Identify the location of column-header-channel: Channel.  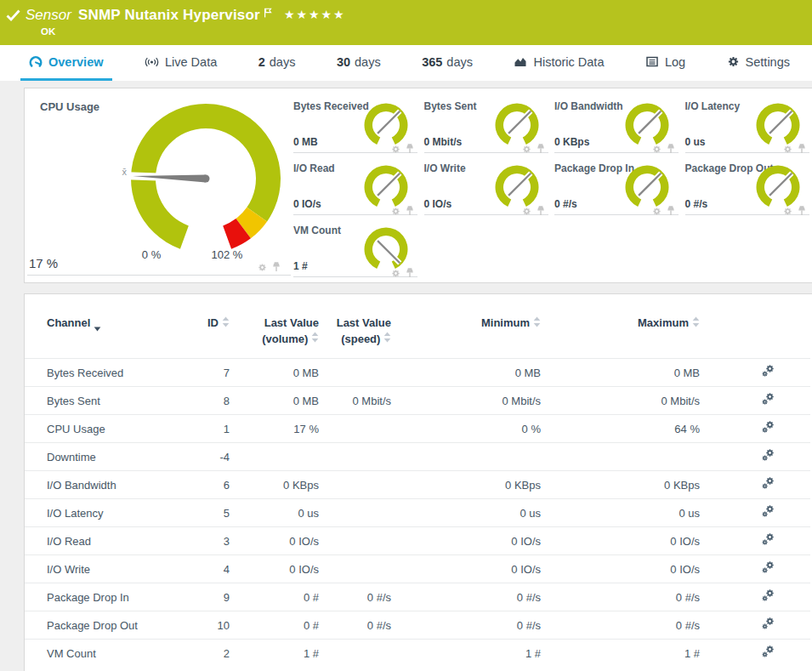
(102, 337).